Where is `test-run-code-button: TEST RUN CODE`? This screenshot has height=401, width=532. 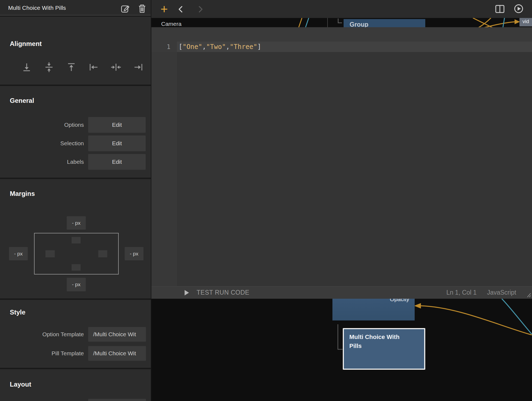 test-run-code-button: TEST RUN CODE is located at coordinates (217, 293).